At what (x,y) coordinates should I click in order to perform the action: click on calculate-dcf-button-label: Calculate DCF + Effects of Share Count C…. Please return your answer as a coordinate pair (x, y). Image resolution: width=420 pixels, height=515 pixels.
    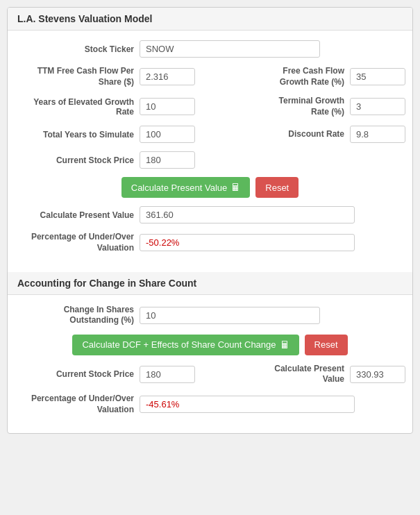
    Looking at the image, I should click on (179, 344).